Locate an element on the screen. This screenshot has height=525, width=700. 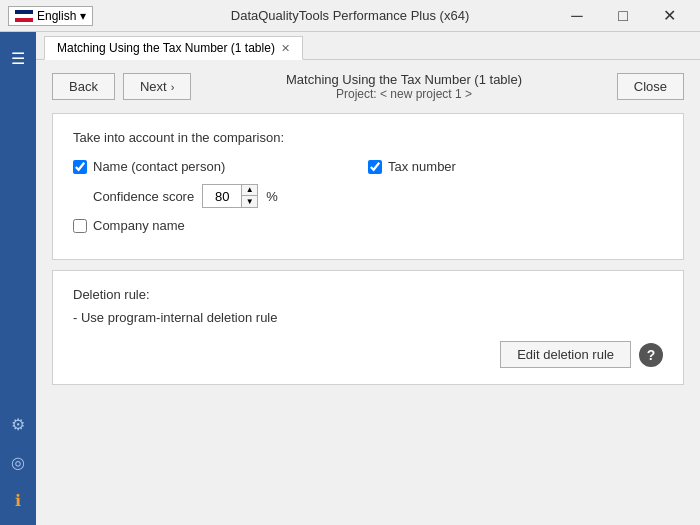
confidence-spinner: ▲ ▼ is located at coordinates (230, 196).